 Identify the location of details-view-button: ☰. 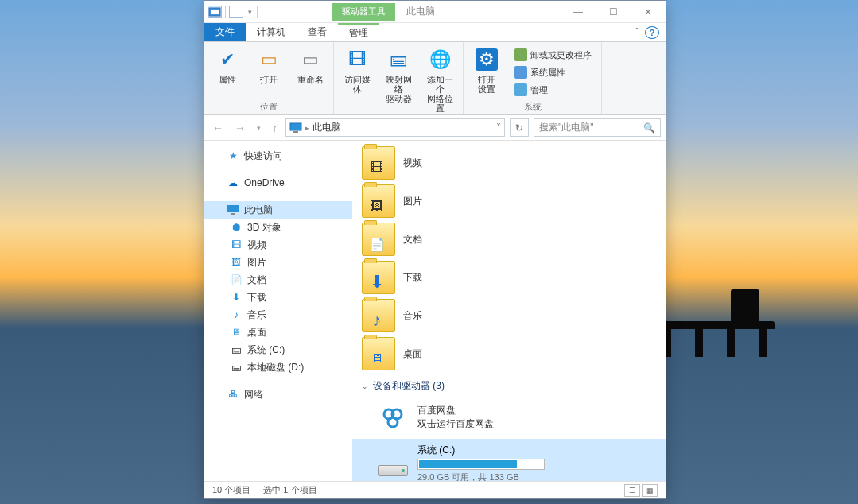
(632, 490).